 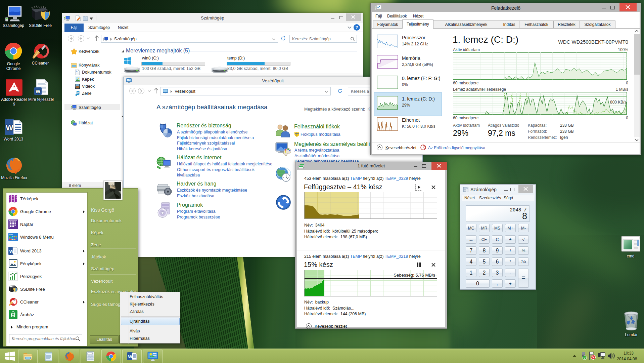 What do you see at coordinates (414, 275) in the screenshot?
I see `svg-text: Sebesség: 5,76 MB/s` at bounding box center [414, 275].